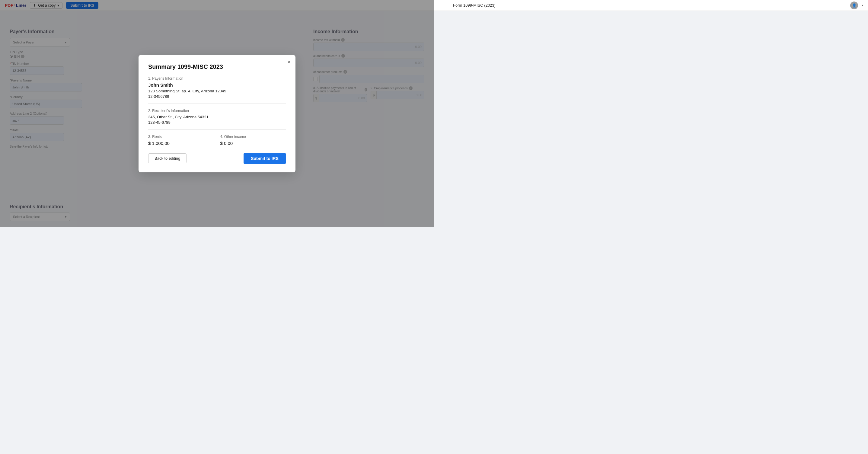 This screenshot has height=454, width=868. What do you see at coordinates (217, 67) in the screenshot?
I see `modal-title: Summary 1099-MISC 2023` at bounding box center [217, 67].